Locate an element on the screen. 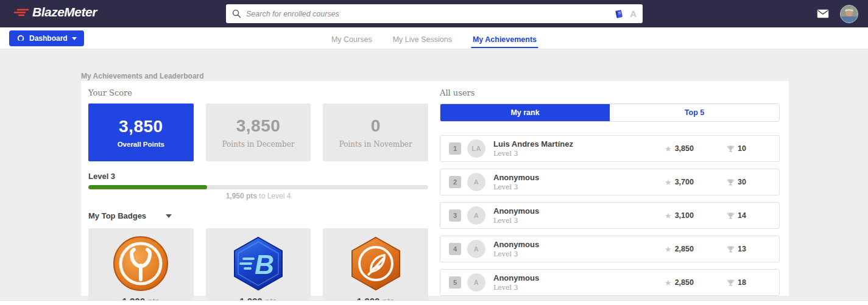 This screenshot has height=305, width=868. level-progress-caption: 1,950 pts to Level 4 is located at coordinates (258, 196).